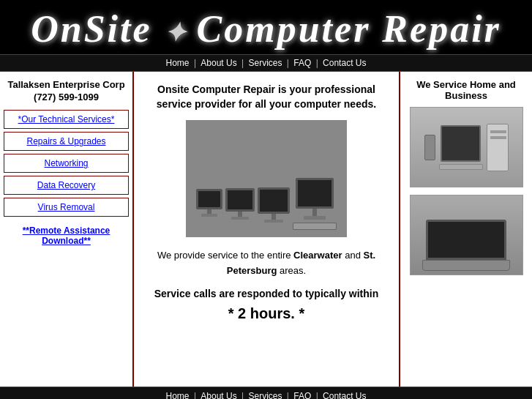 Image resolution: width=532 pixels, height=399 pixels. Describe the element at coordinates (498, 148) in the screenshot. I see `tower-icon` at that location.